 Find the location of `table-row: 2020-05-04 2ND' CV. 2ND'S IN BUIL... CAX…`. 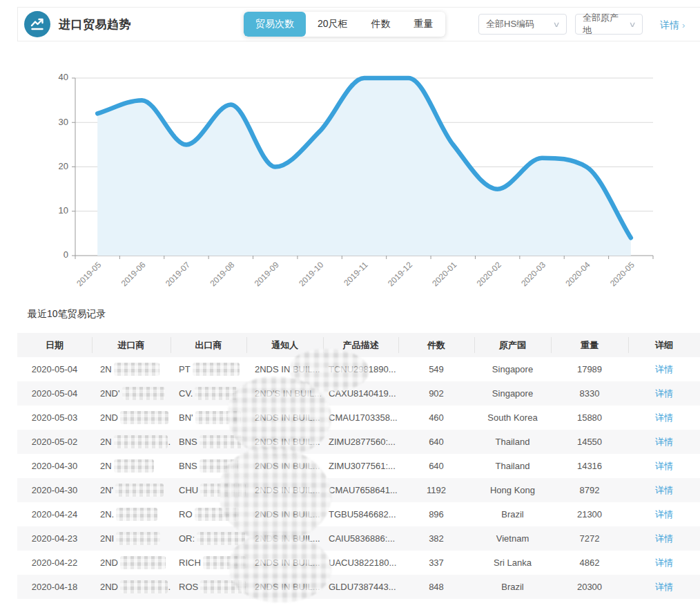

table-row: 2020-05-04 2ND' CV. 2ND'S IN BUIL... CAX… is located at coordinates (359, 394).